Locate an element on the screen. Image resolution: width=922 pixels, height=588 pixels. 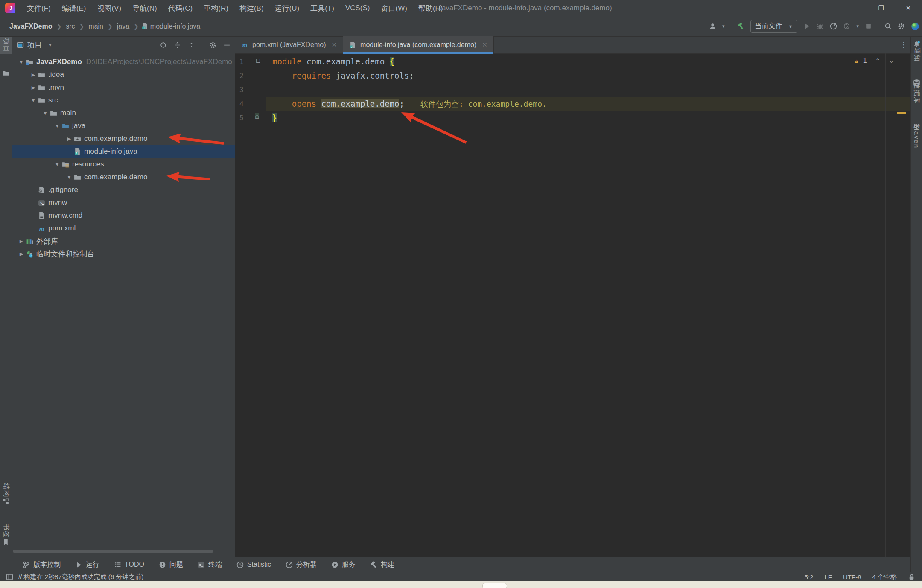
tree-row-com.example.demo: ▶com.example.demo is located at coordinates (123, 139).